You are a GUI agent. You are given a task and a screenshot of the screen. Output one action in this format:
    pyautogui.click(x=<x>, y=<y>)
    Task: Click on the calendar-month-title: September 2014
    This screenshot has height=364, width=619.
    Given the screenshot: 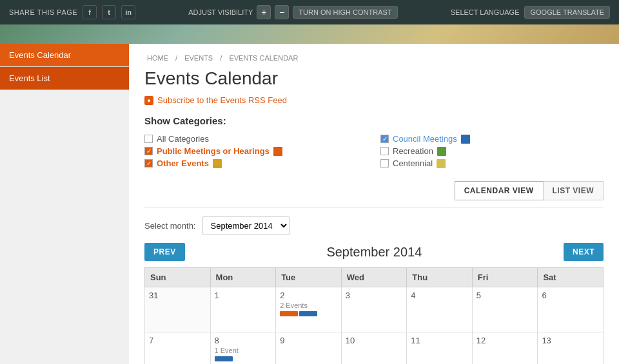 What is the action you would take?
    pyautogui.click(x=374, y=253)
    